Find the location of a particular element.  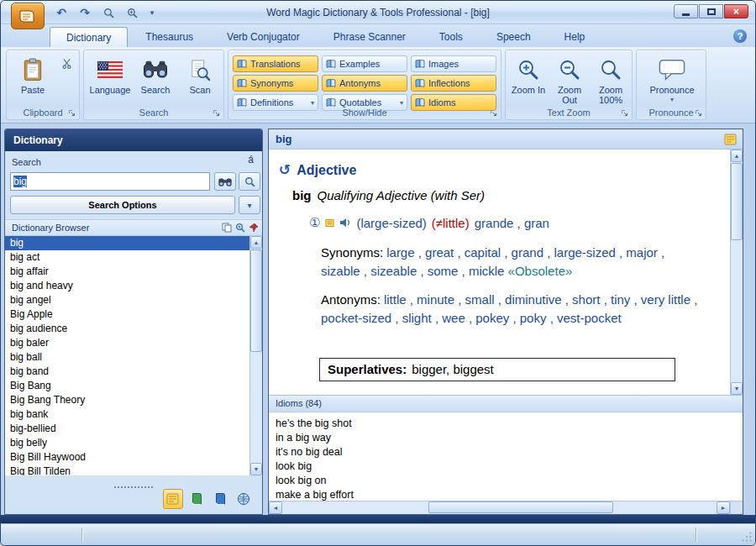

ribbon-tab: Dictionary is located at coordinates (89, 37).